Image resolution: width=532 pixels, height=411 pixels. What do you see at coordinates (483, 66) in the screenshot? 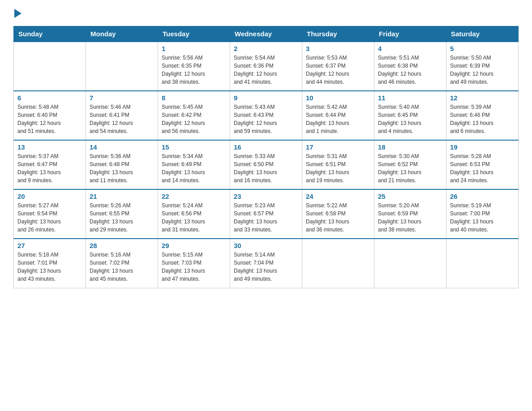
I see `calendar-cell: 5Sunrise: 5:50 AM Sunset: 6:39 PM Daylig…` at bounding box center [483, 66].